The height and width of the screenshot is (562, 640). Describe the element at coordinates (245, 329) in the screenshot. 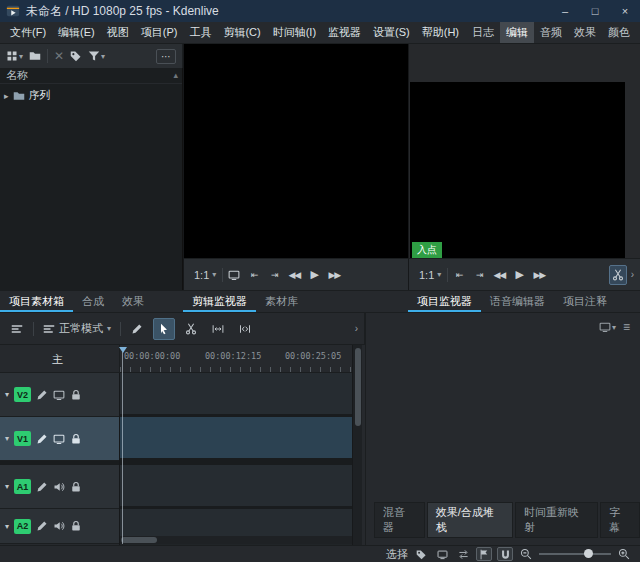

I see `slip-tool-button` at that location.